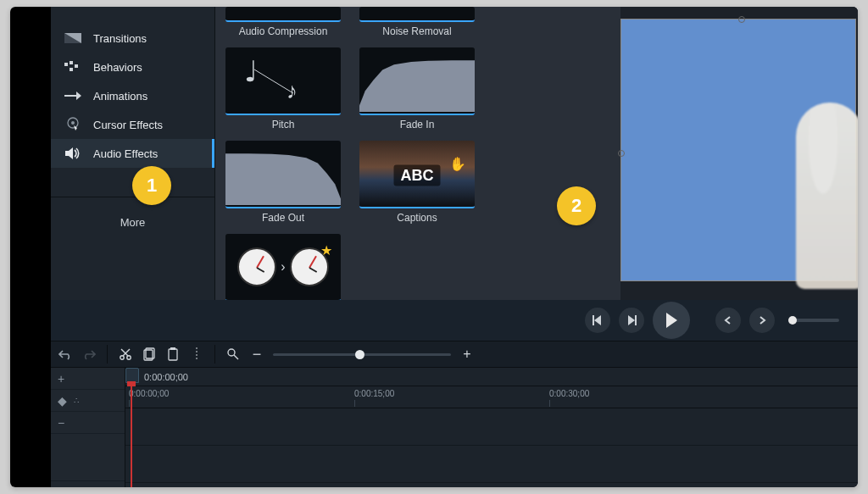  What do you see at coordinates (76, 400) in the screenshot?
I see `settings-dots-icon: ∴` at bounding box center [76, 400].